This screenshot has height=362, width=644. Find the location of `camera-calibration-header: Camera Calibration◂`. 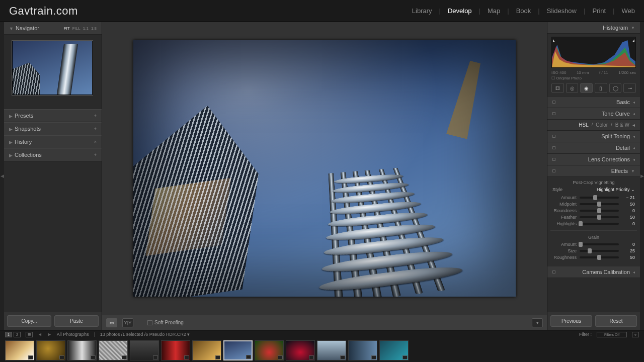

camera-calibration-header: Camera Calibration◂ is located at coordinates (594, 273).